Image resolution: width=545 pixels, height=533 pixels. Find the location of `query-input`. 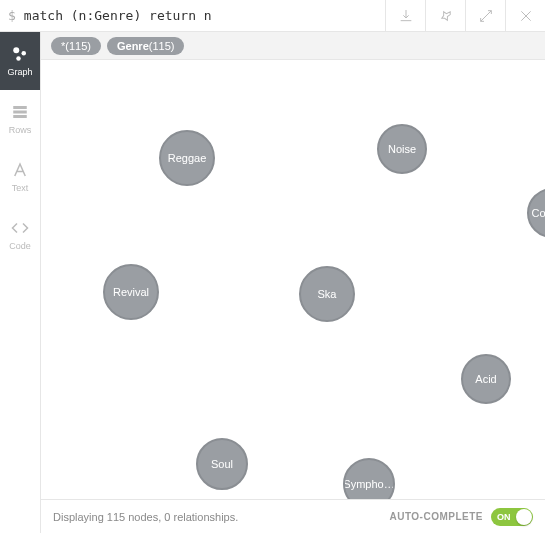

query-input is located at coordinates (200, 16).